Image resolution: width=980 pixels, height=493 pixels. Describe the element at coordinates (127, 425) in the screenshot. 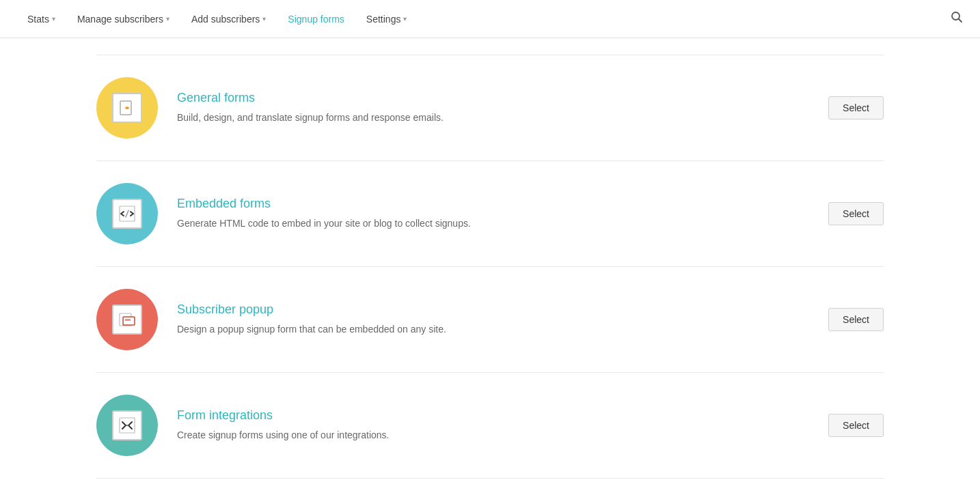

I see `form-integrations-icon` at that location.